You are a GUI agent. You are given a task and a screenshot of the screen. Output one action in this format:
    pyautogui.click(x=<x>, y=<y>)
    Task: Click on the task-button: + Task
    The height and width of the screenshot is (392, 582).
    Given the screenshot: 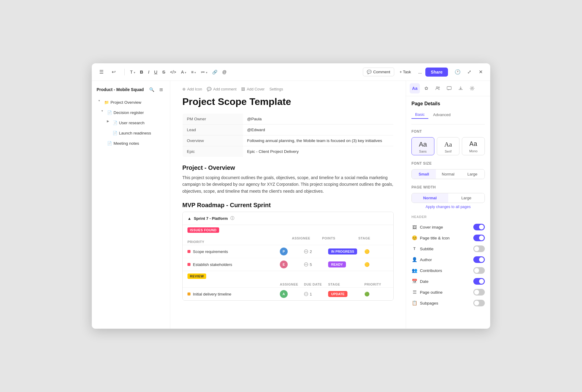 What is the action you would take?
    pyautogui.click(x=405, y=72)
    